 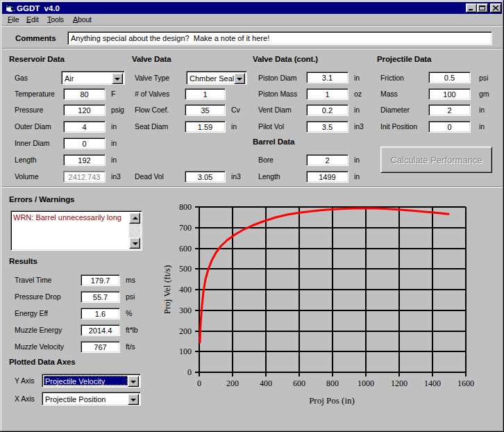 What do you see at coordinates (366, 383) in the screenshot?
I see `svg-text: 1000` at bounding box center [366, 383].